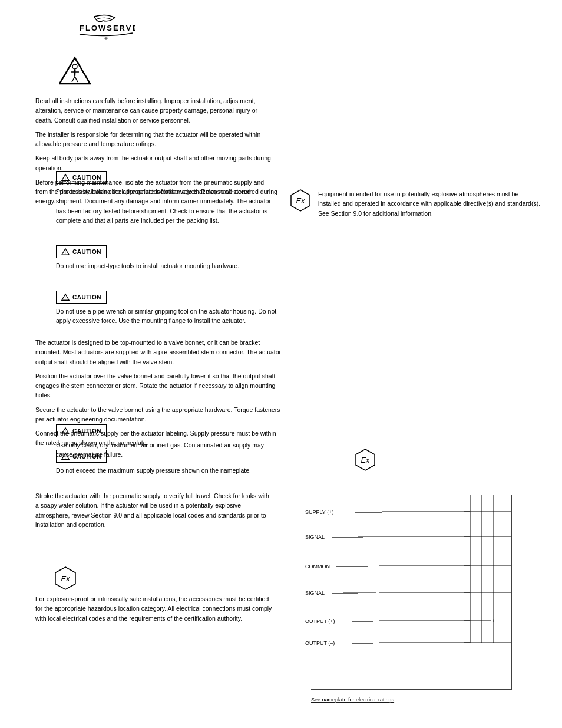 The height and width of the screenshot is (728, 562). I want to click on caution-triangle-icon-5: !, so click(65, 456).